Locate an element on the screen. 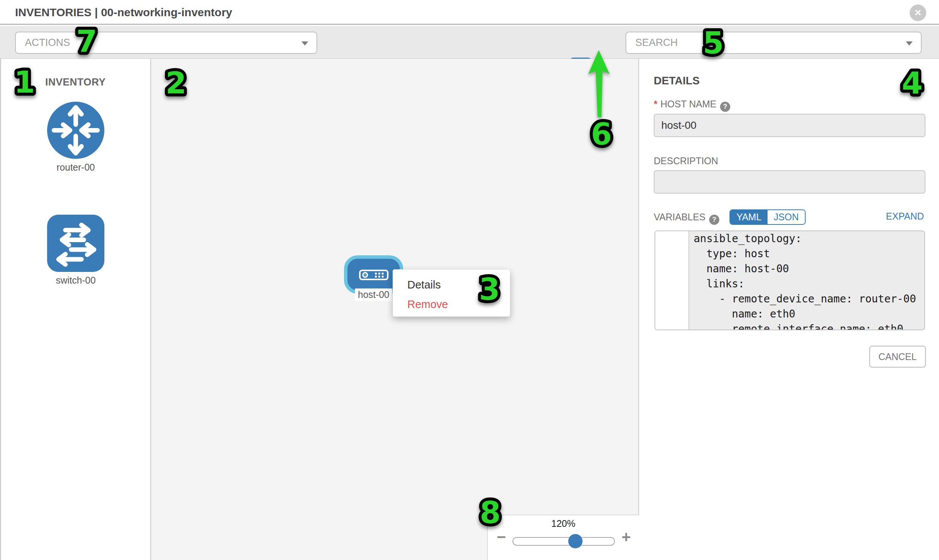 This screenshot has width=939, height=560. palette-item-label: router-00 is located at coordinates (76, 168).